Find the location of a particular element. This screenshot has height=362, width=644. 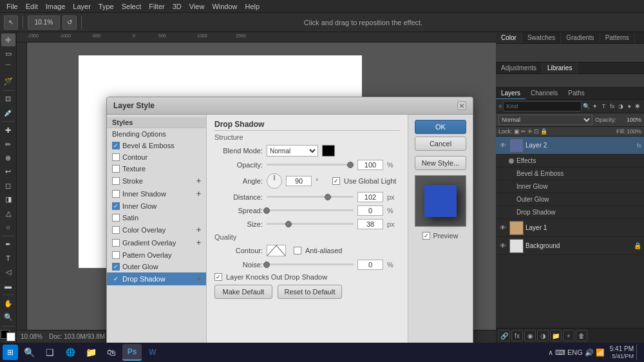

menu-select: Select is located at coordinates (131, 6).